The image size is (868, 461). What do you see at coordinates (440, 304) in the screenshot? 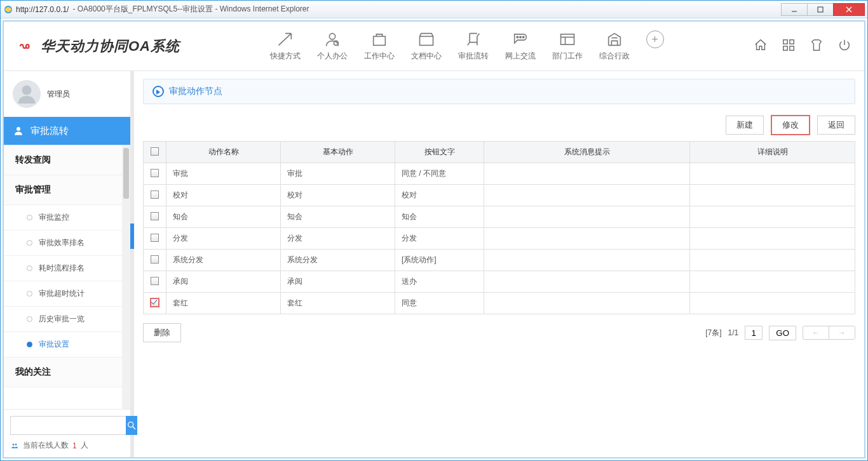
I see `cell-btn: 同意` at bounding box center [440, 304].